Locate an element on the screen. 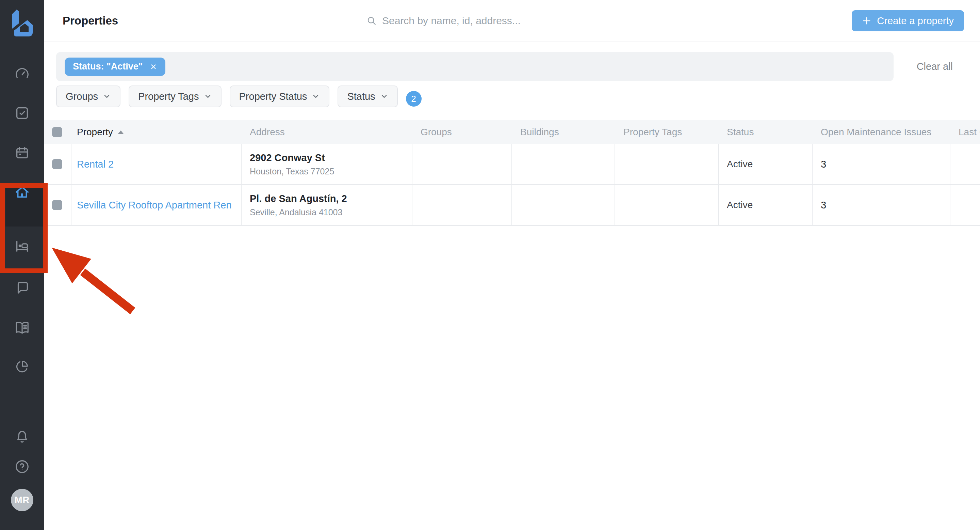  column-header-status: Status is located at coordinates (765, 132).